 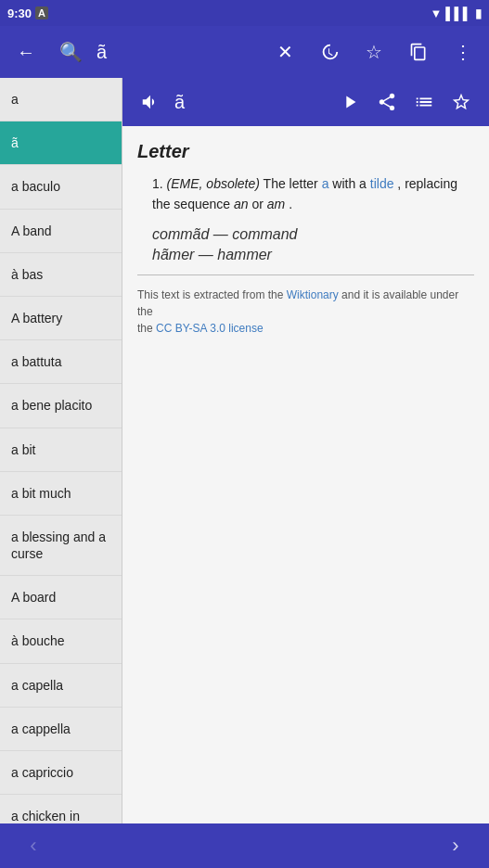 I want to click on attribution-wiktionary-link: Wiktionary, so click(x=313, y=295).